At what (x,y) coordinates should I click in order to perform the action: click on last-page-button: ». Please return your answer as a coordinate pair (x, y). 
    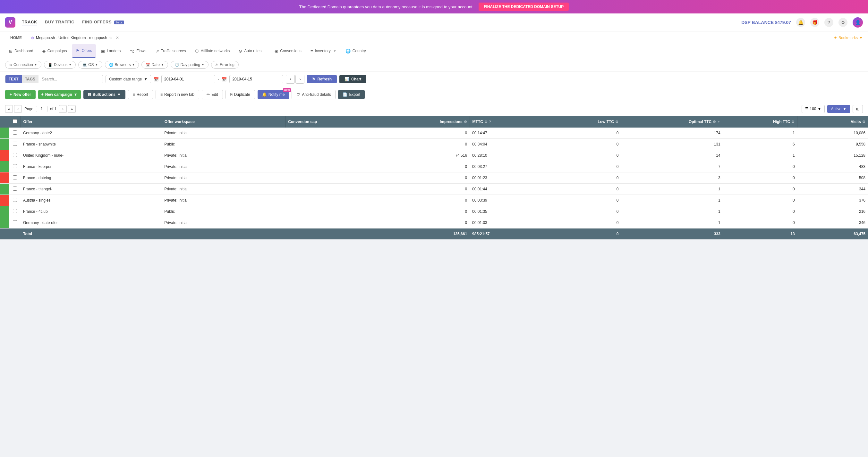
    Looking at the image, I should click on (72, 109).